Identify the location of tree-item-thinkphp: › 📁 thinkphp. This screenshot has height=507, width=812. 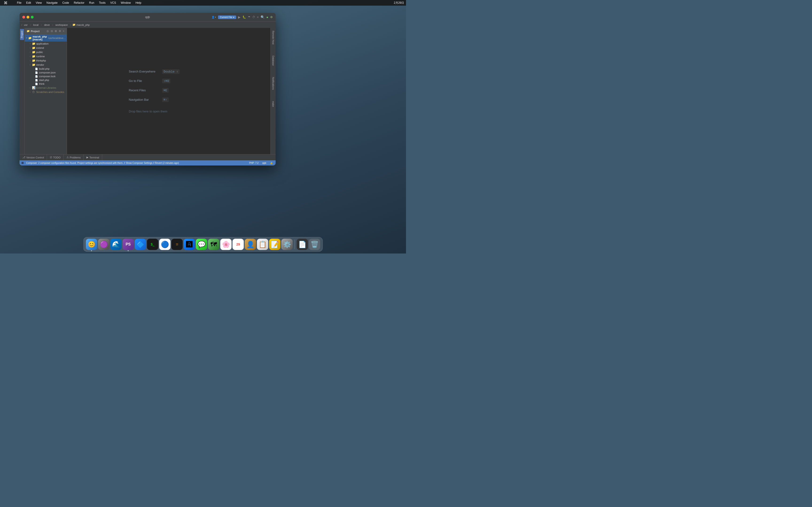
(46, 60).